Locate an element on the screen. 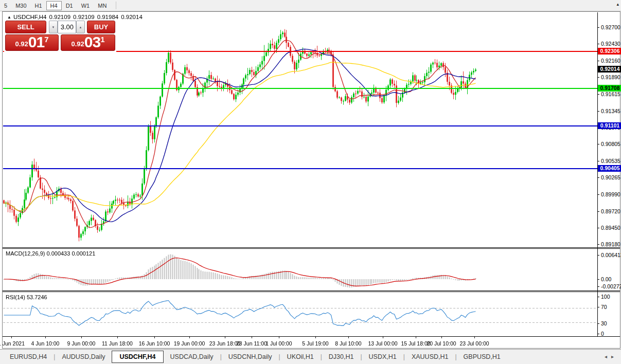 The height and width of the screenshot is (364, 621). tab-USDCHF,H4: USDCHF,H4 is located at coordinates (137, 357).